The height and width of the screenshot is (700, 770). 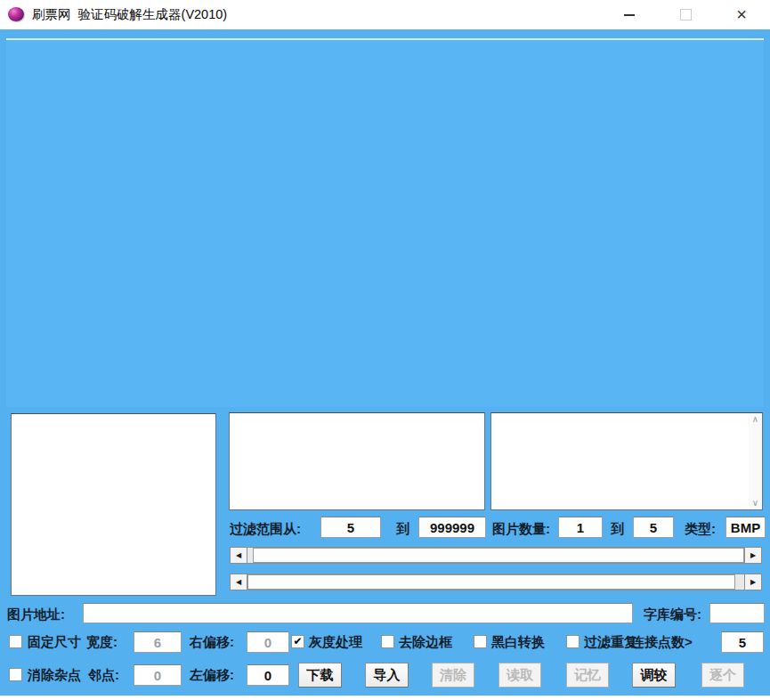 What do you see at coordinates (453, 675) in the screenshot?
I see `clear-button: 清除` at bounding box center [453, 675].